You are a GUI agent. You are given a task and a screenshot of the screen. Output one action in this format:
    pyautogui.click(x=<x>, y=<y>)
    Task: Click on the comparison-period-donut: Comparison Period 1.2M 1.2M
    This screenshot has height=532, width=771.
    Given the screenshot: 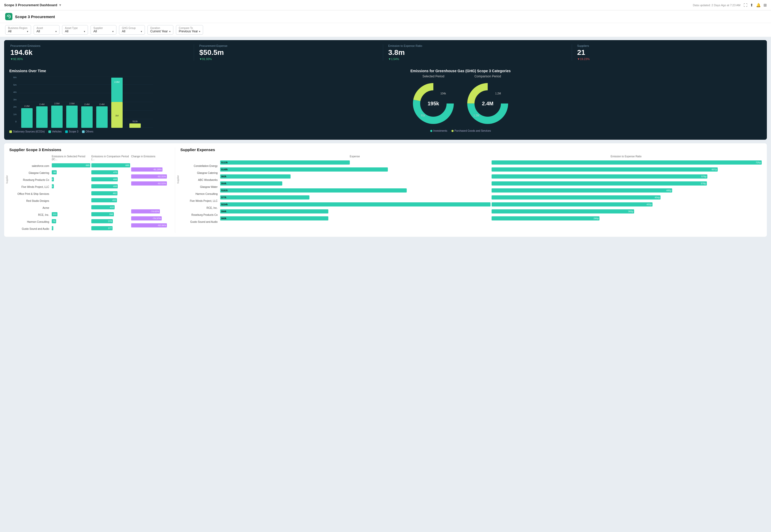 What is the action you would take?
    pyautogui.click(x=488, y=101)
    